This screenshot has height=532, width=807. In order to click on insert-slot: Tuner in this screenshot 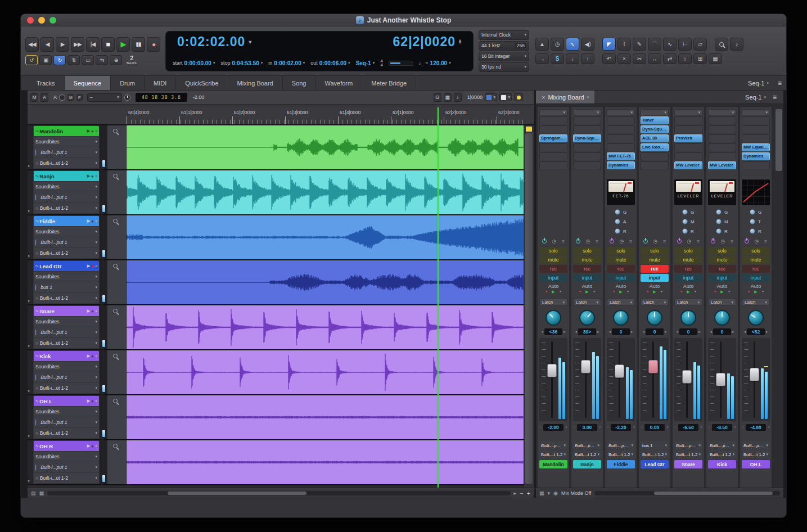, I will do `click(655, 120)`.